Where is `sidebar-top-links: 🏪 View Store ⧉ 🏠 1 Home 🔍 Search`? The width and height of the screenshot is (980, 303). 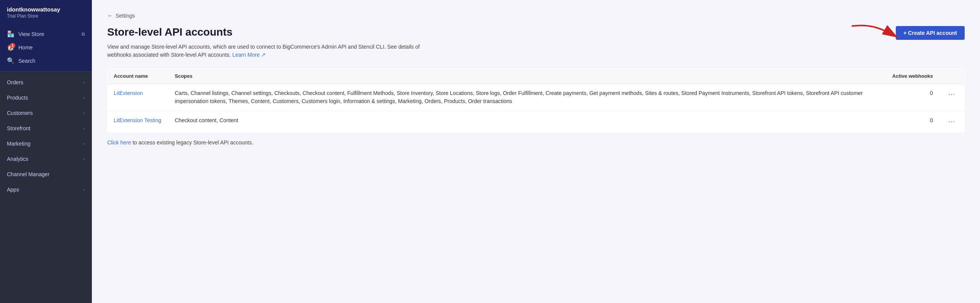 sidebar-top-links: 🏪 View Store ⧉ 🏠 1 Home 🔍 Search is located at coordinates (46, 48).